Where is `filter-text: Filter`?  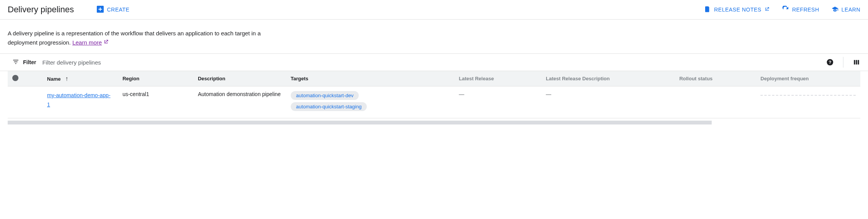 filter-text: Filter is located at coordinates (30, 62).